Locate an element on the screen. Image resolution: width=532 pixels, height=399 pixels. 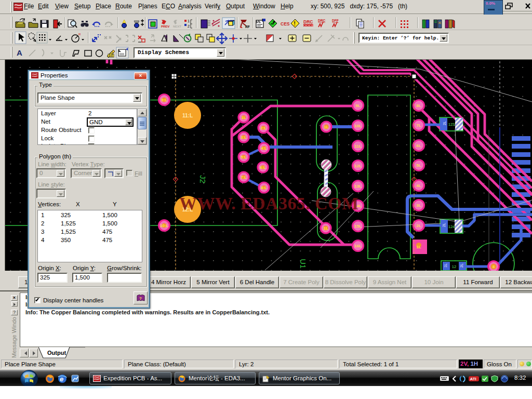
svg-text: PREV is located at coordinates (165, 26).